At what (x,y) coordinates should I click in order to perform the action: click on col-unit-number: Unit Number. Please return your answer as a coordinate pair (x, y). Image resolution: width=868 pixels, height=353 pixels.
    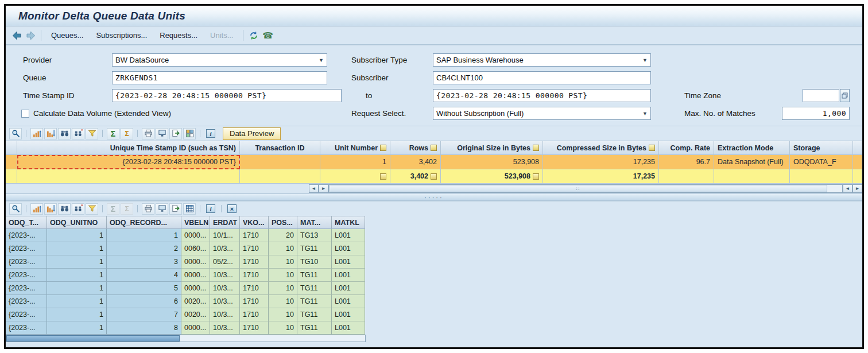
    Looking at the image, I should click on (355, 148).